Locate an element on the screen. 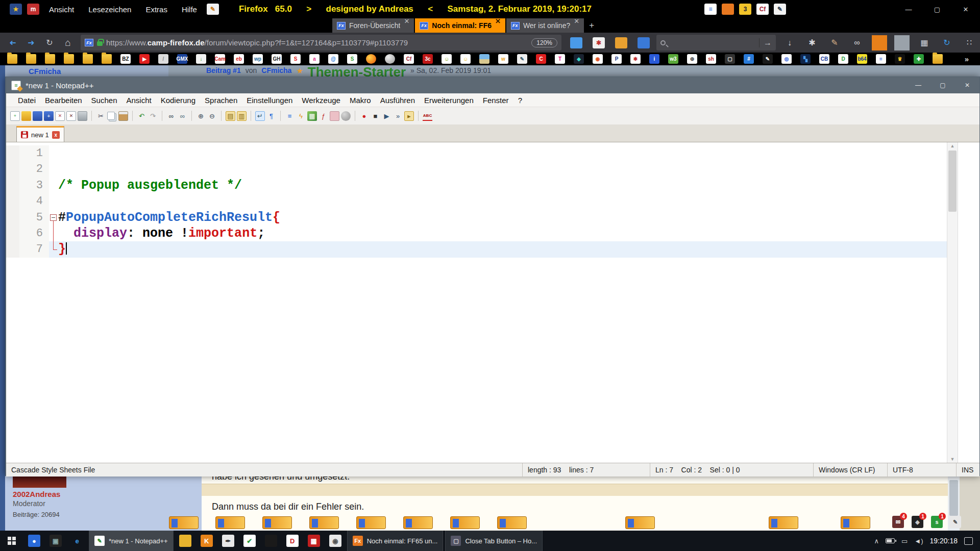 The image size is (980, 551). search-go-arrow: → is located at coordinates (766, 43).